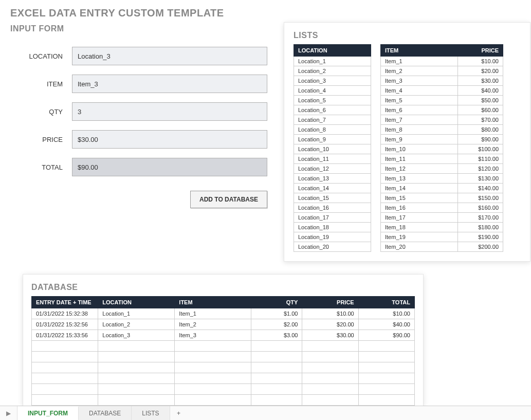 The height and width of the screenshot is (420, 531). What do you see at coordinates (333, 62) in the screenshot?
I see `location-cell: Location_1` at bounding box center [333, 62].